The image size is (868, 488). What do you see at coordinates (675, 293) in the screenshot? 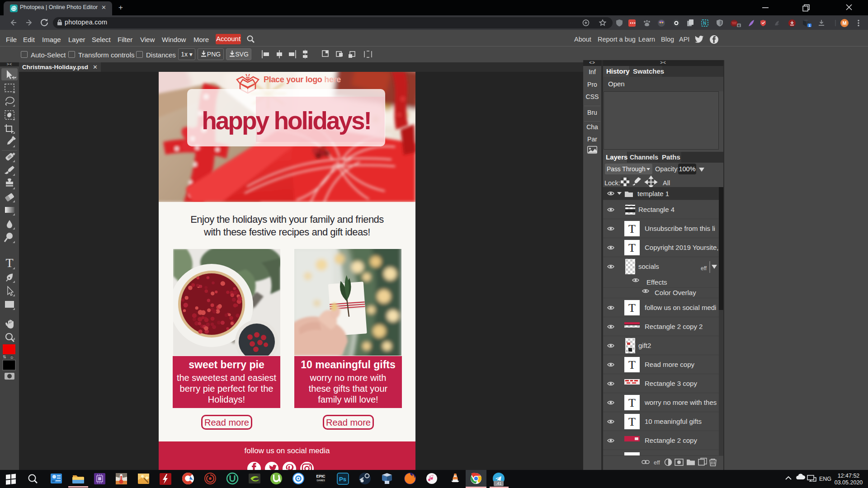
I see `svg-text: Color Overlay` at bounding box center [675, 293].